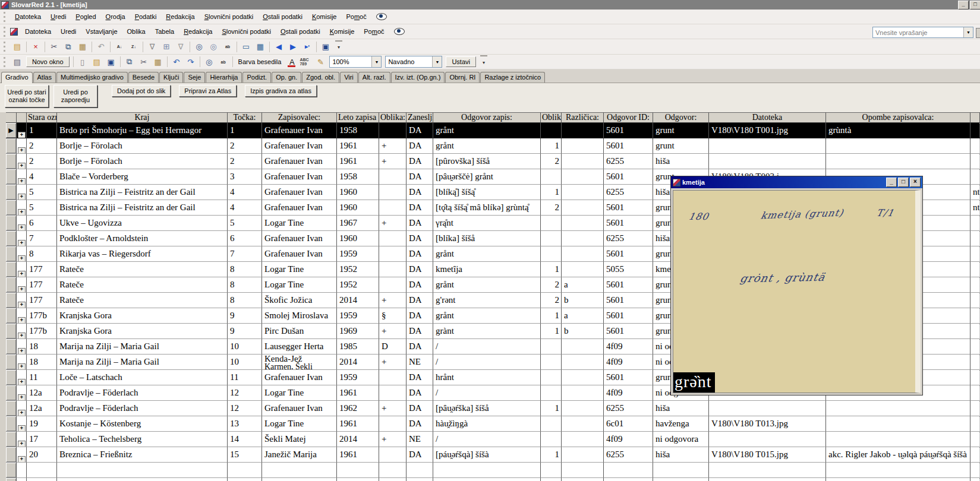 Image resolution: width=980 pixels, height=481 pixels. I want to click on new-document-icon: ▯, so click(83, 62).